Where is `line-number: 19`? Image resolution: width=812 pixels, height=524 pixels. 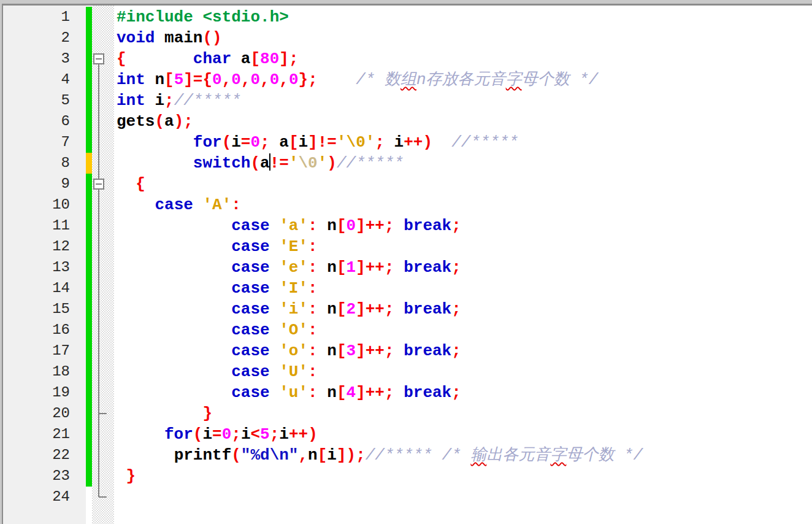 line-number: 19 is located at coordinates (44, 393).